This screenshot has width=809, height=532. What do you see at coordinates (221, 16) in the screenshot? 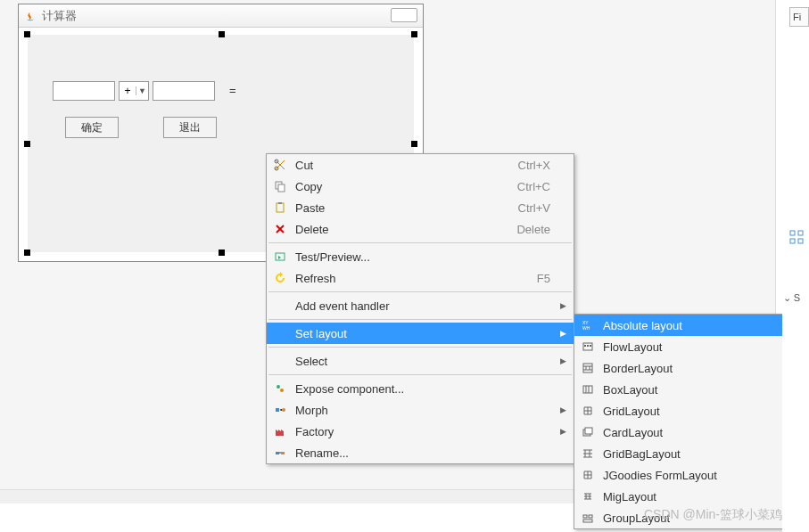
I see `window-titlebar: 计算器` at bounding box center [221, 16].